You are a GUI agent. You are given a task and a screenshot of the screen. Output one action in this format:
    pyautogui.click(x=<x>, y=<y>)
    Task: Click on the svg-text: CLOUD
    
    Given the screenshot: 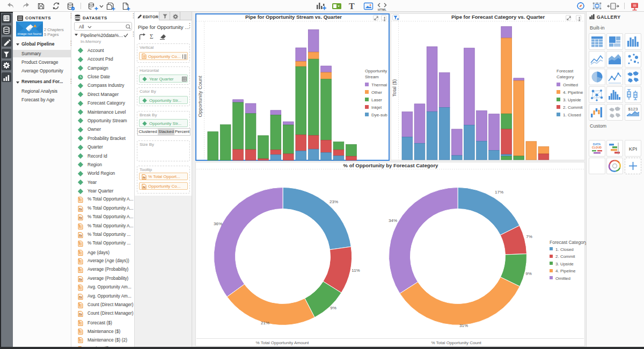 What is the action you would take?
    pyautogui.click(x=597, y=147)
    